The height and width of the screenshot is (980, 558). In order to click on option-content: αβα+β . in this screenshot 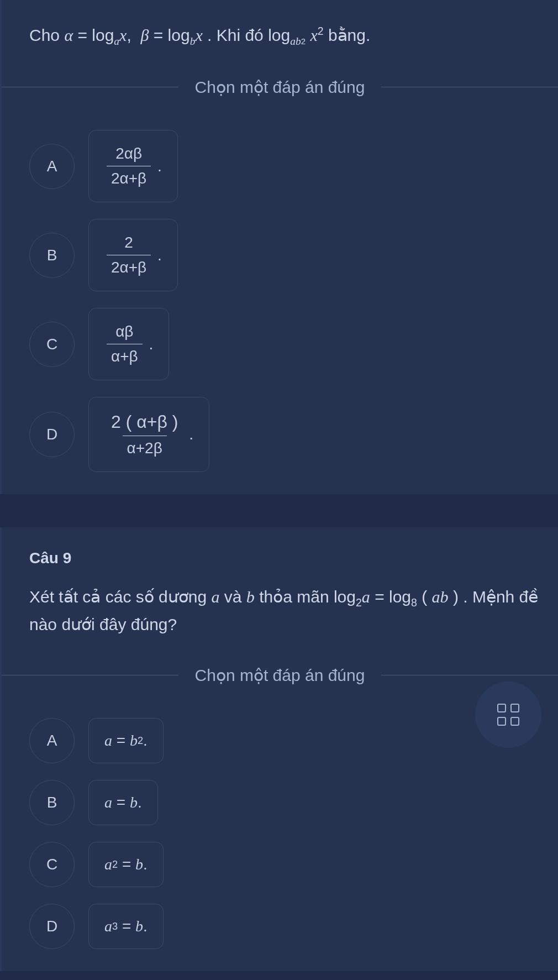, I will do `click(129, 344)`.